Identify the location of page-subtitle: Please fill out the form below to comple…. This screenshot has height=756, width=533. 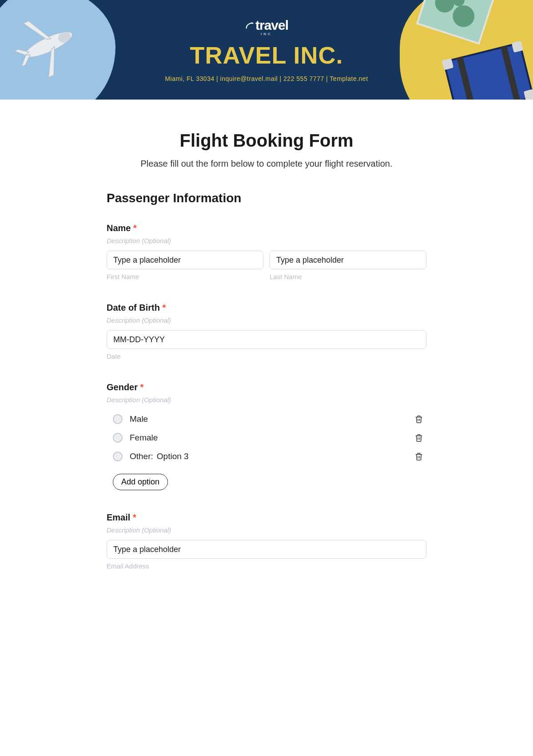
(266, 164).